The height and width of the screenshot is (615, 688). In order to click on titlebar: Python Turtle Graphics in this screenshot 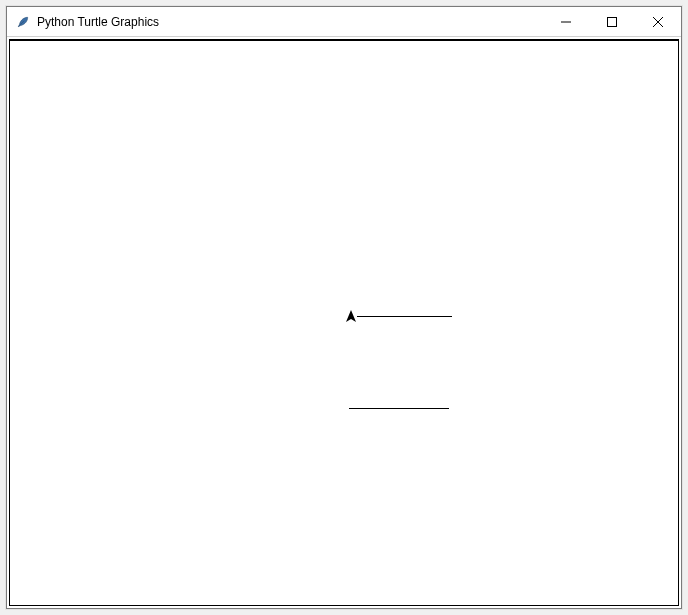, I will do `click(344, 22)`.